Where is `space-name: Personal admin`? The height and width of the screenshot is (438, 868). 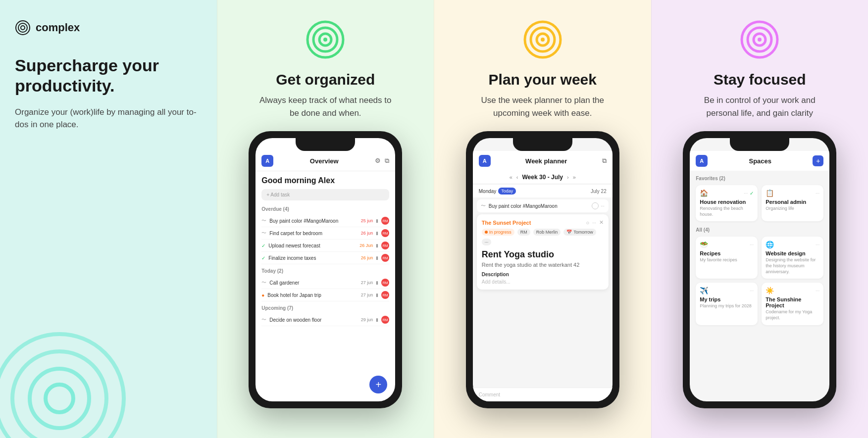 space-name: Personal admin is located at coordinates (792, 202).